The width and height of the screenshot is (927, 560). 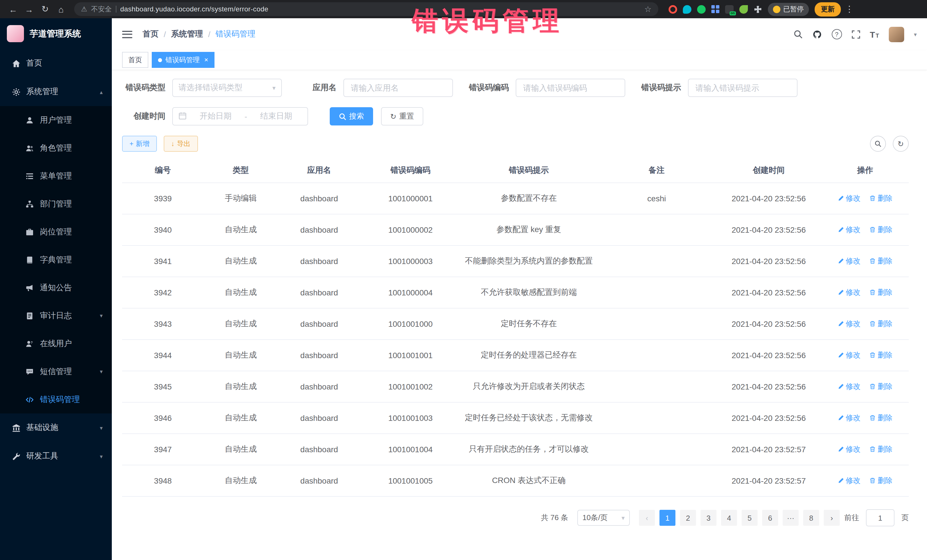 What do you see at coordinates (163, 171) in the screenshot?
I see `col-id: 编号` at bounding box center [163, 171].